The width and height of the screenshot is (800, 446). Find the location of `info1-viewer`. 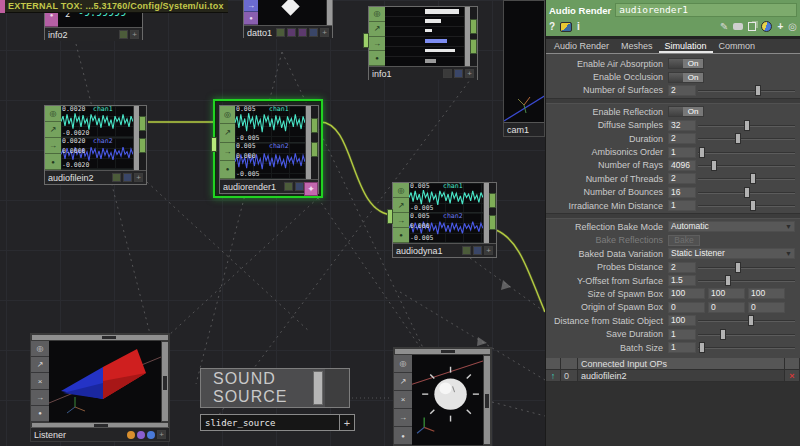

info1-viewer is located at coordinates (424, 36).